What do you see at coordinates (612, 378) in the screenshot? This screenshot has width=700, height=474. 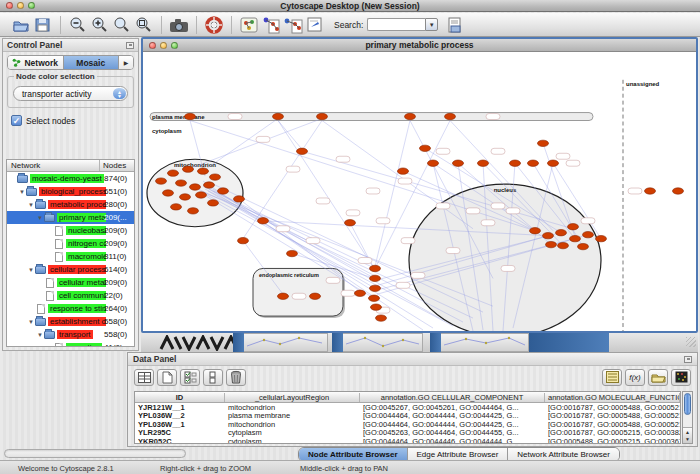 I see `attribute-list-button` at bounding box center [612, 378].